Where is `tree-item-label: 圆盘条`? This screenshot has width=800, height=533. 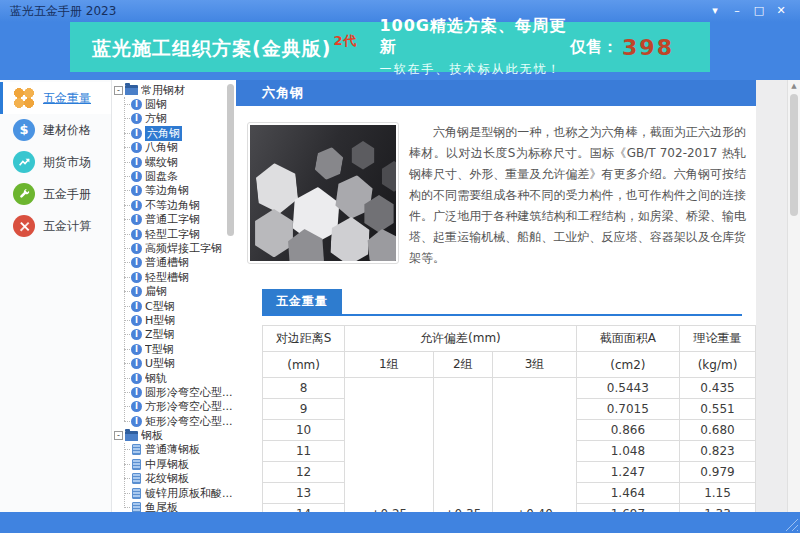 tree-item-label: 圆盘条 is located at coordinates (162, 176).